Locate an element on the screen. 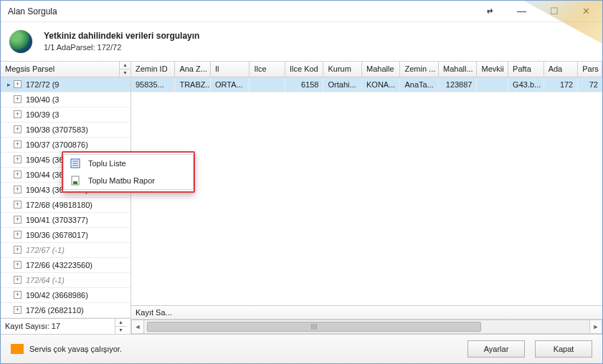  table-row: +190/37 (3700876) is located at coordinates (66, 145).